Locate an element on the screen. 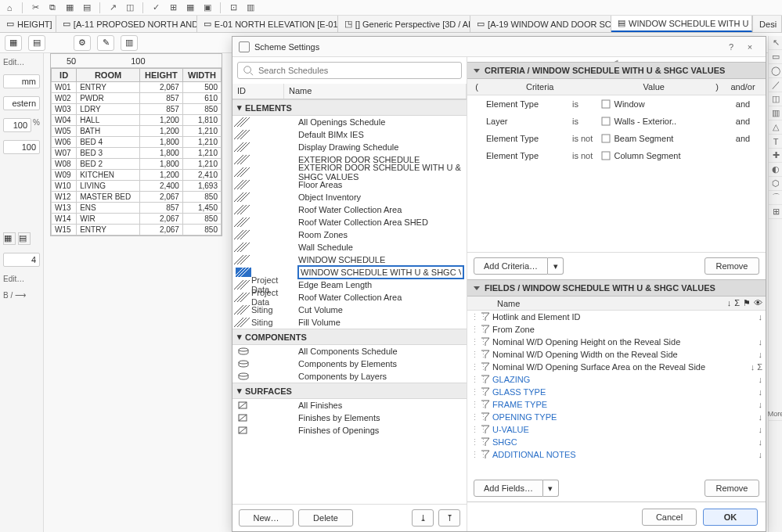  criteria-row: Element TypeisWindowand is located at coordinates (617, 104).